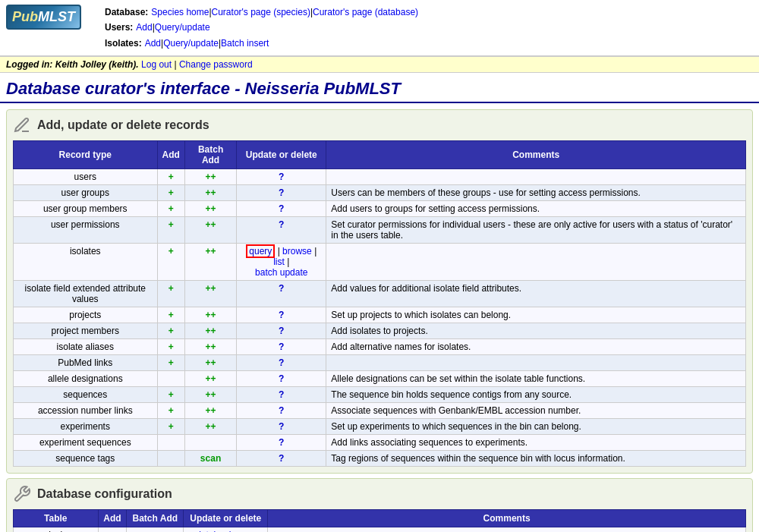 This screenshot has width=759, height=532. I want to click on curators-page-database-link: Curator's page (database), so click(366, 12).